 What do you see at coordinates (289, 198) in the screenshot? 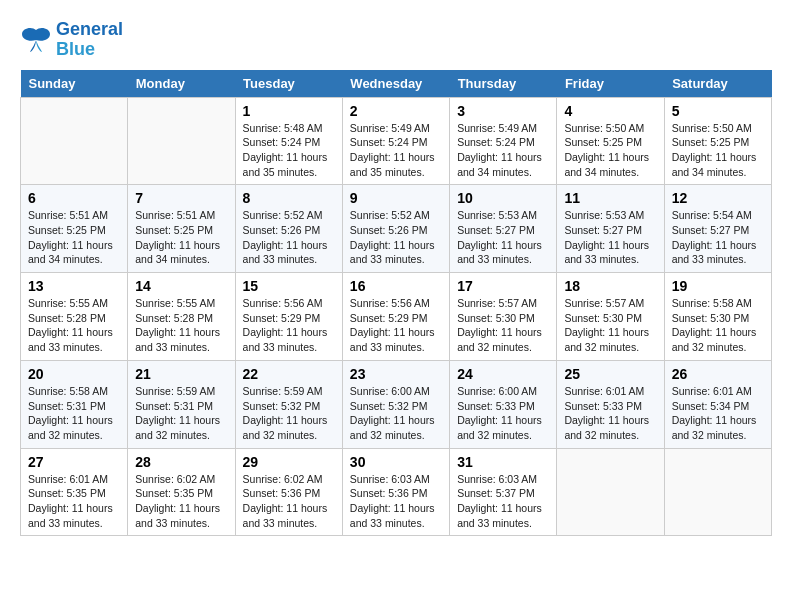
I see `day-number: 8` at bounding box center [289, 198].